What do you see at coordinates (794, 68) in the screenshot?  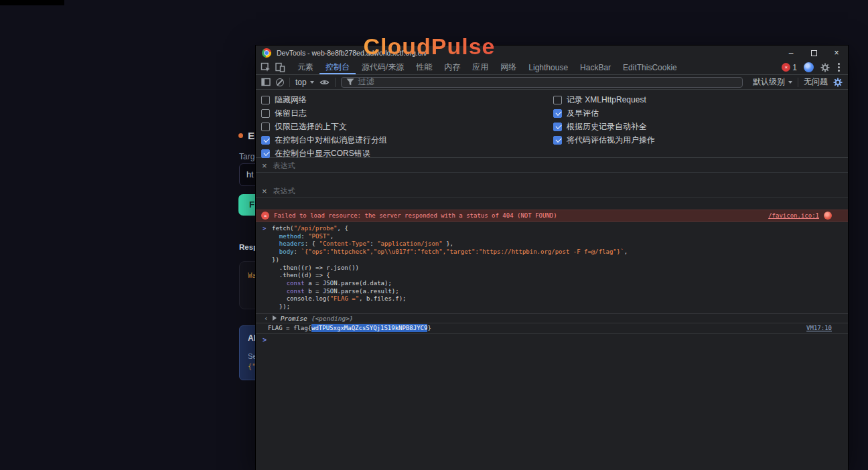 I see `error-count: 1` at bounding box center [794, 68].